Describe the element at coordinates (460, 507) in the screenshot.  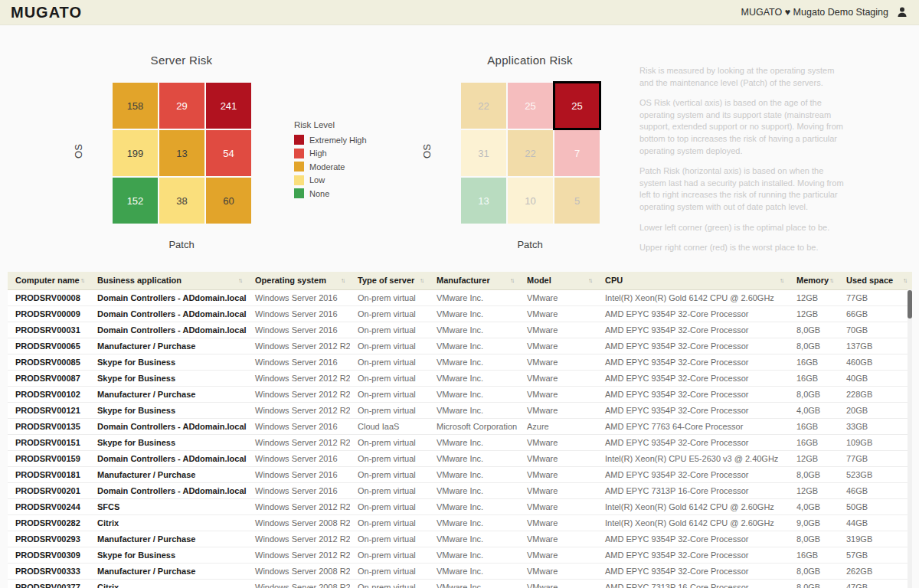
I see `table-row: PRODSRV00244SFCSWindows Server 2012 R2On…` at that location.